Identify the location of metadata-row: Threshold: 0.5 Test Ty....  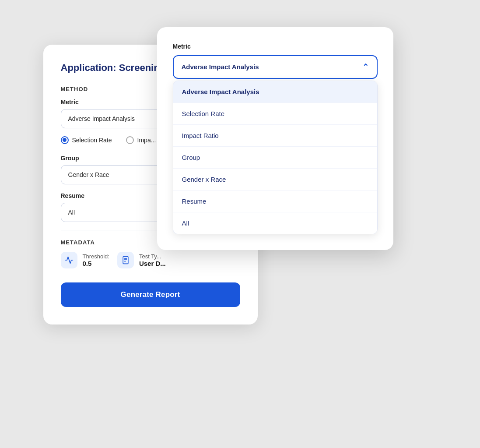
(151, 260).